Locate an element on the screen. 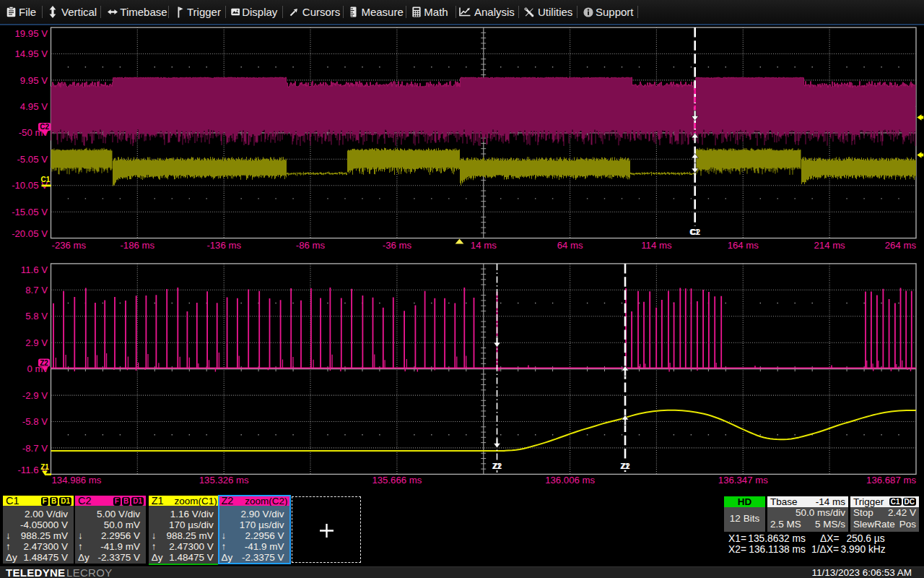  svg-text: 9.95 V is located at coordinates (34, 81).